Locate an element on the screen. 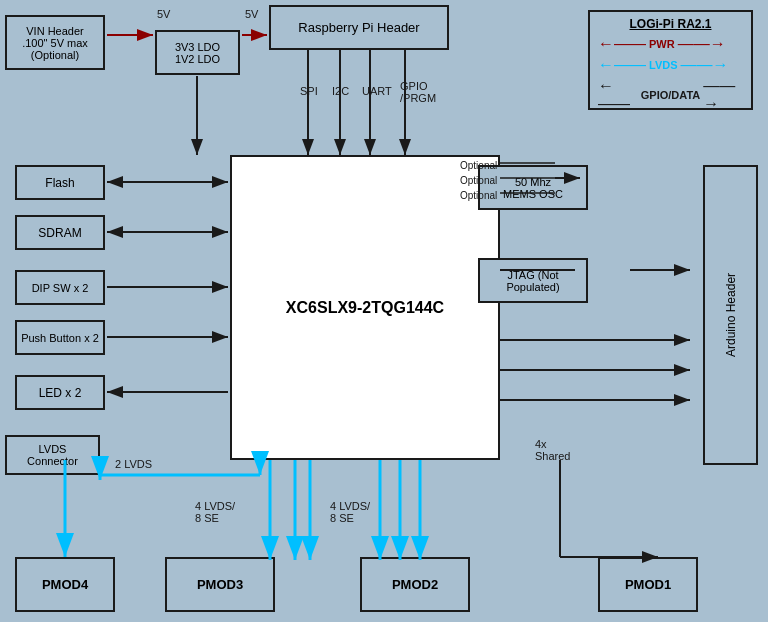  rpi-header-block: Raspberry Pi Header is located at coordinates (359, 28).